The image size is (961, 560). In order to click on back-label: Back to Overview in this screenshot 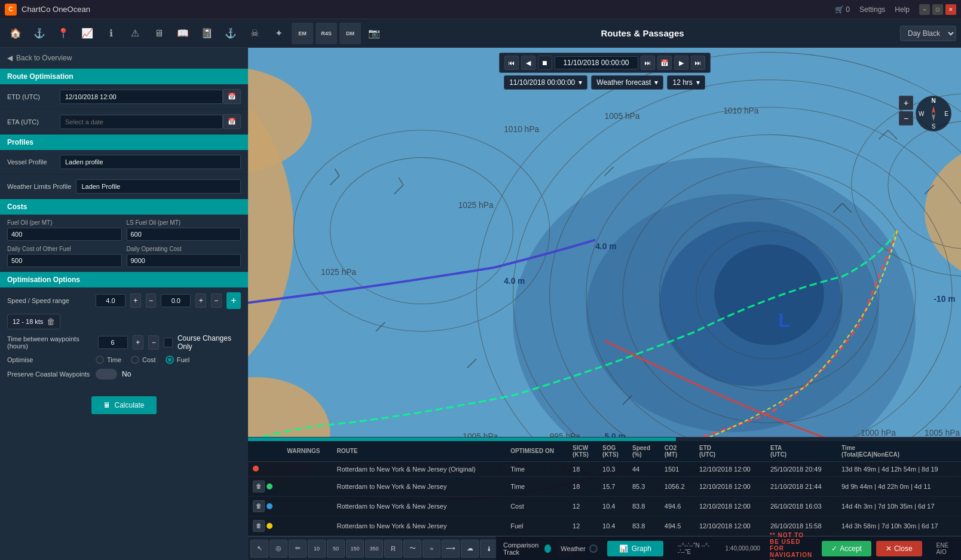, I will do `click(44, 58)`.